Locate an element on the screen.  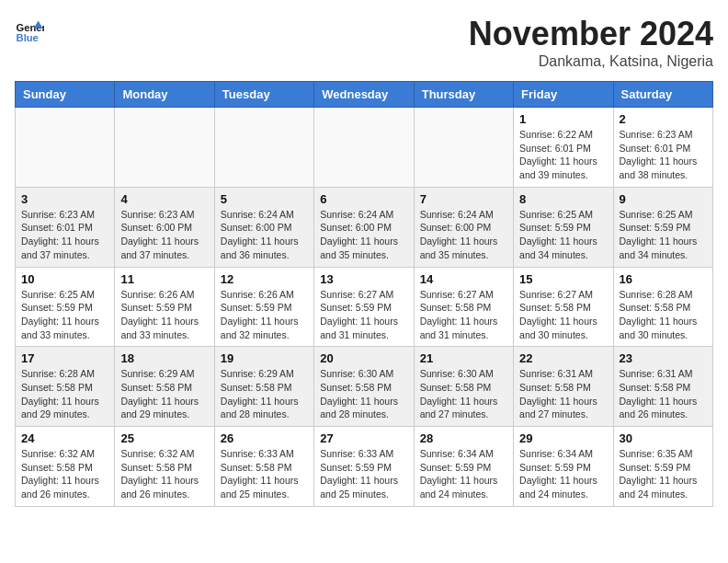
day-info: Sunrise: 6:35 AMSunset: 5:59 PMDaylight:… is located at coordinates (664, 475).